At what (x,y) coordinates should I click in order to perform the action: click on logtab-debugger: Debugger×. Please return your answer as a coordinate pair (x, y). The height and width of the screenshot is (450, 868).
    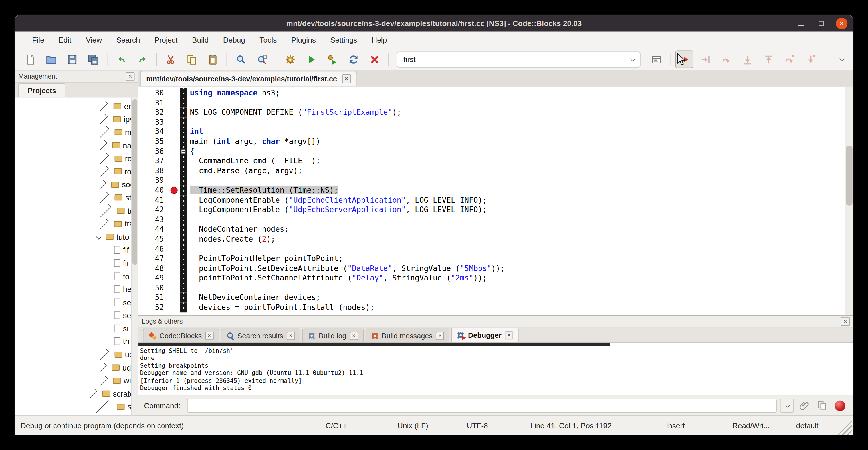
    Looking at the image, I should click on (485, 335).